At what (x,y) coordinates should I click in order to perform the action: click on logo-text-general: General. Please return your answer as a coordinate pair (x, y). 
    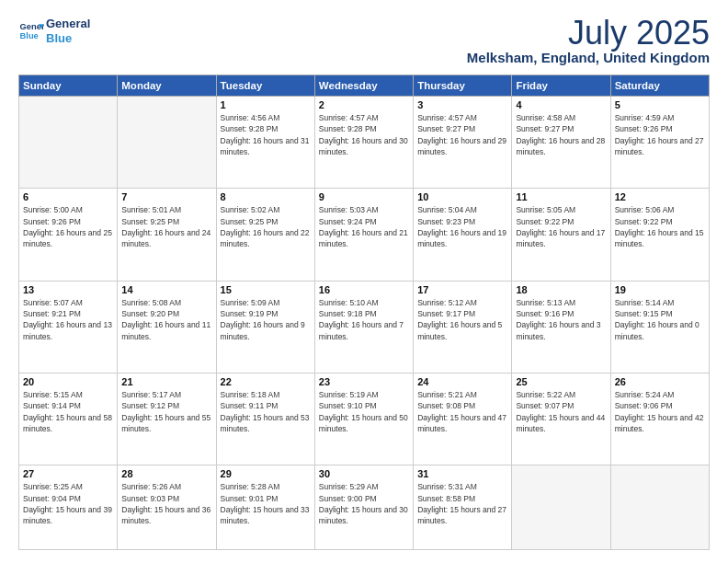
    Looking at the image, I should click on (68, 24).